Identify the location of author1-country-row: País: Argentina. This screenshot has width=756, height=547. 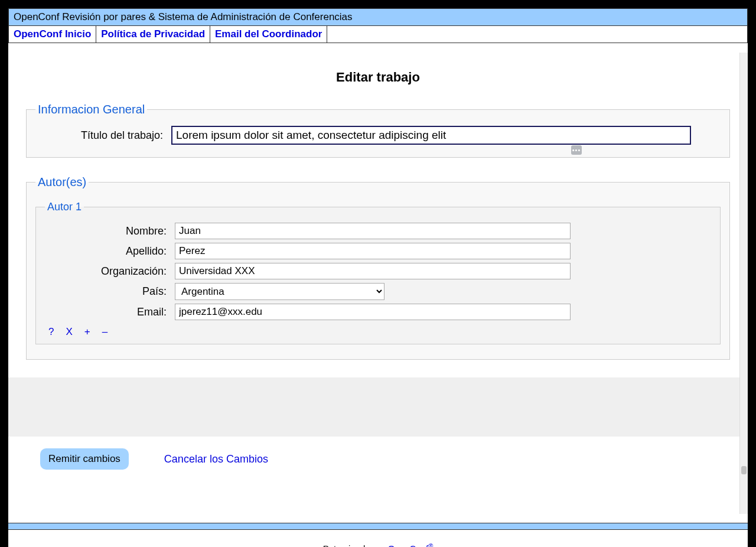
(378, 292).